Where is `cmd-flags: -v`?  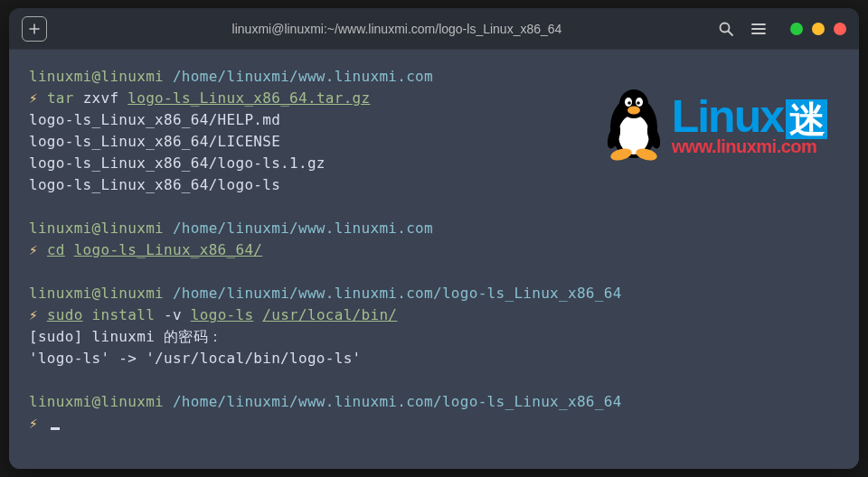 cmd-flags: -v is located at coordinates (173, 314).